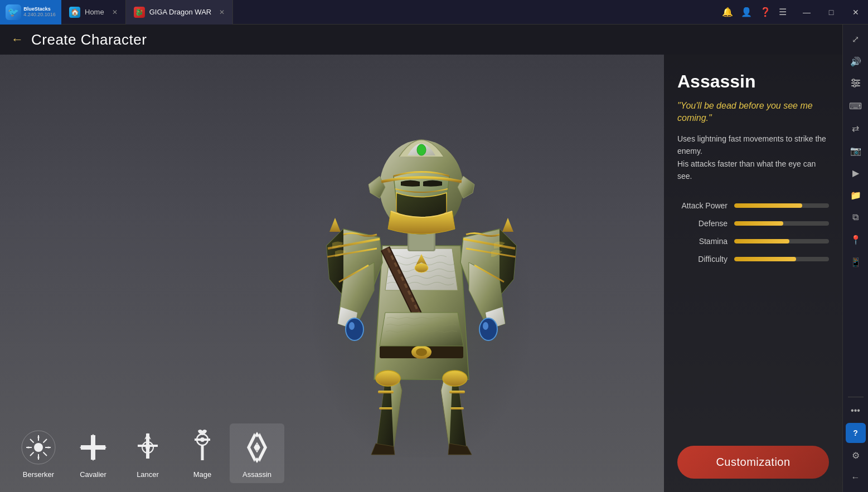 The image size is (868, 492). What do you see at coordinates (856, 195) in the screenshot?
I see `sidebar-folder-icon: 📁` at bounding box center [856, 195].